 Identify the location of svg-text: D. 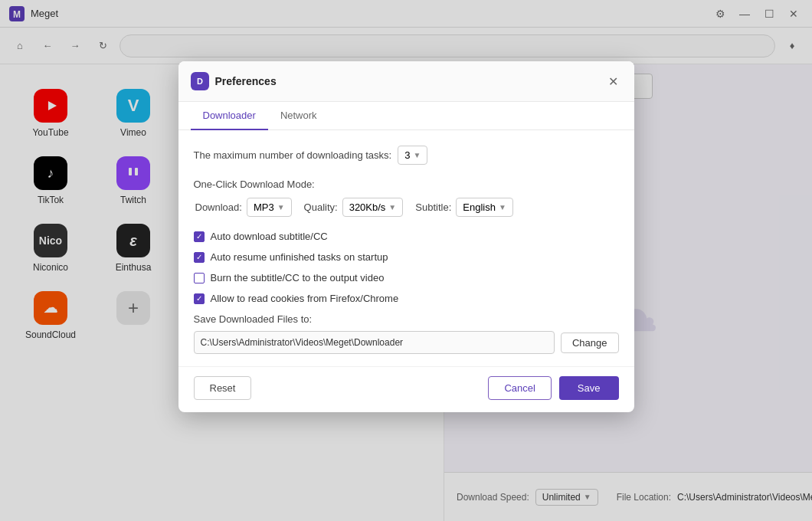
(200, 81).